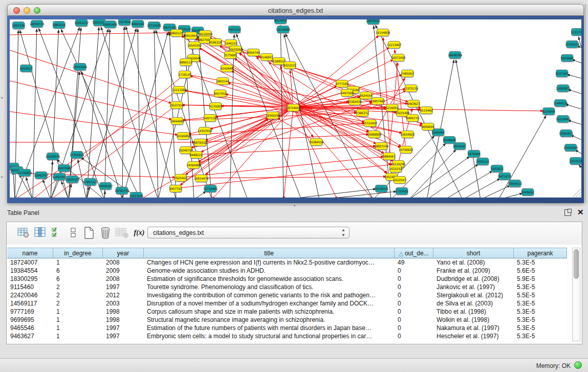  Describe the element at coordinates (269, 328) in the screenshot. I see `table-cell: Estimation of the future numbers of pati…` at that location.